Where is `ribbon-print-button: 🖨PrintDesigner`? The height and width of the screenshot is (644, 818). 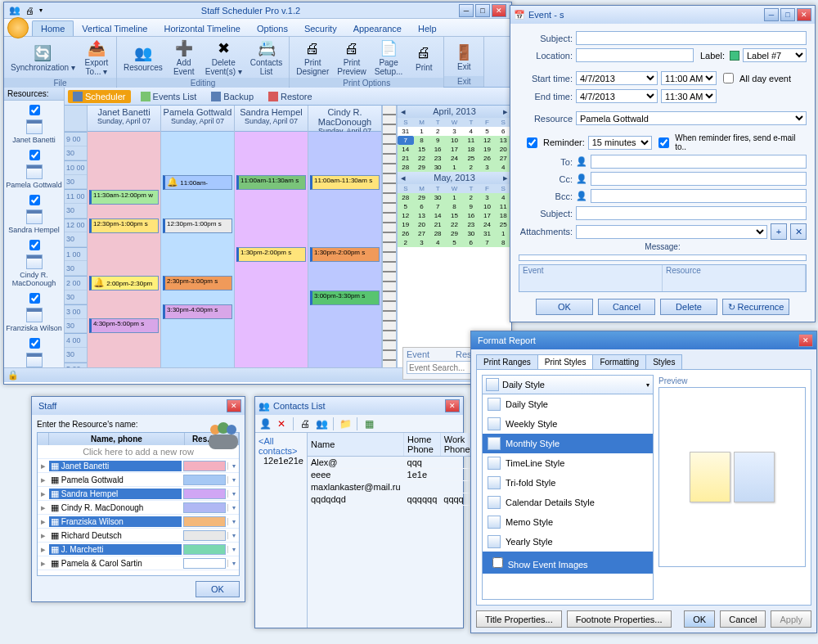 ribbon-print-button: 🖨PrintDesigner is located at coordinates (312, 57).